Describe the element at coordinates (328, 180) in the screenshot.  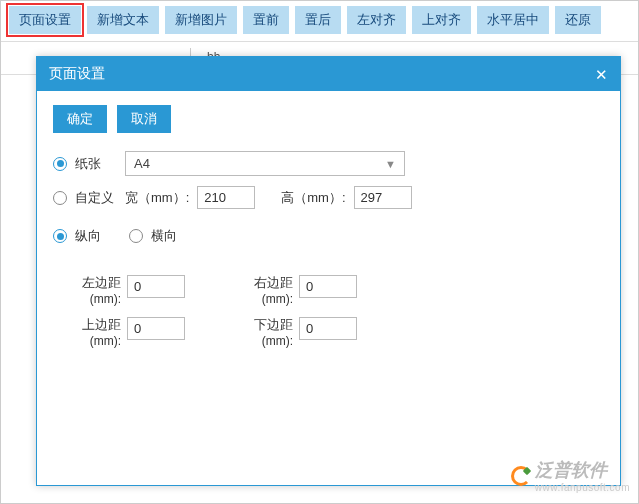
I see `paper-section: 纸张 A4 ▼ 自定义 宽（mm）: 高（mm）:` at that location.